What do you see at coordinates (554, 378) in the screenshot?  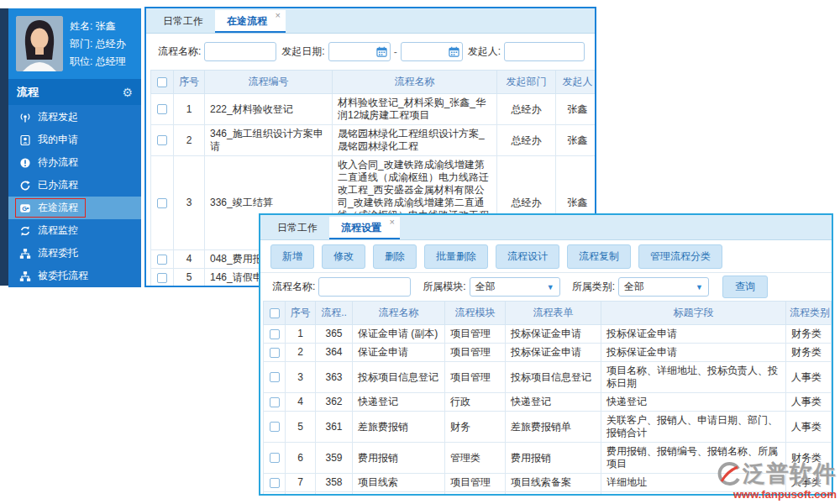 I see `cell-form: 投标项目信息登记` at bounding box center [554, 378].